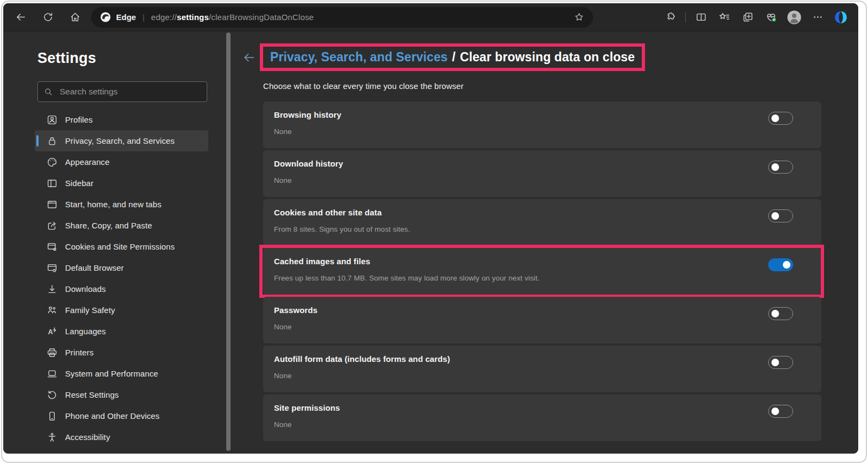  I want to click on settings-search-box, so click(123, 92).